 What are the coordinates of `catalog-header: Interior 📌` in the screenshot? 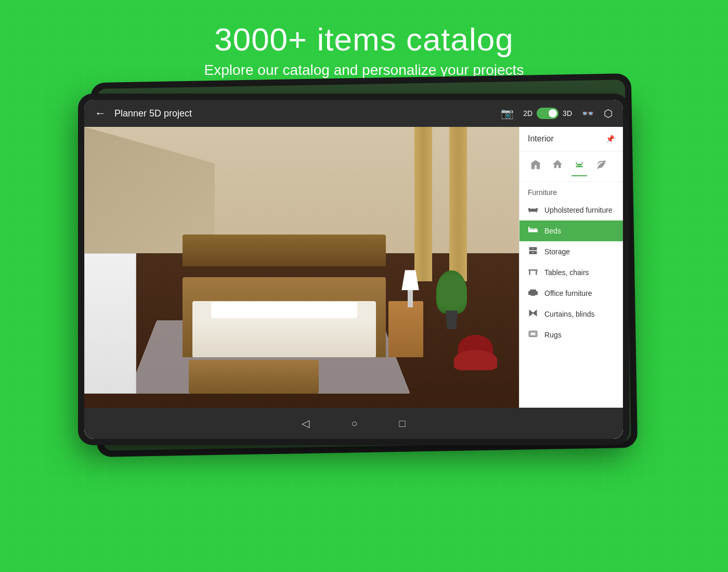 It's located at (571, 139).